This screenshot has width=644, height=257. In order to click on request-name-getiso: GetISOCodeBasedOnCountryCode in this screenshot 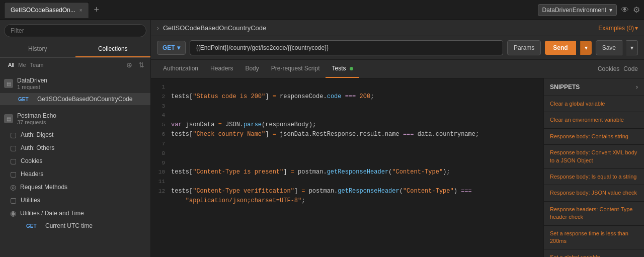, I will do `click(85, 99)`.